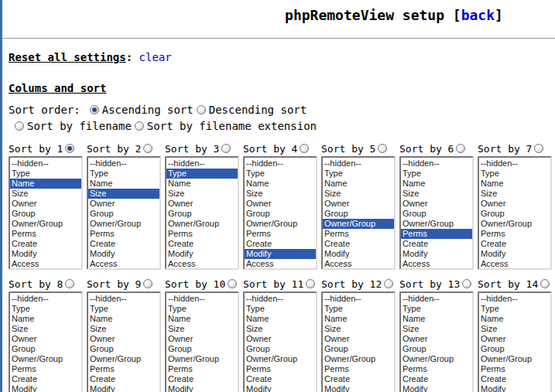 Image resolution: width=555 pixels, height=392 pixels. I want to click on filename-sort-radio, so click(139, 126).